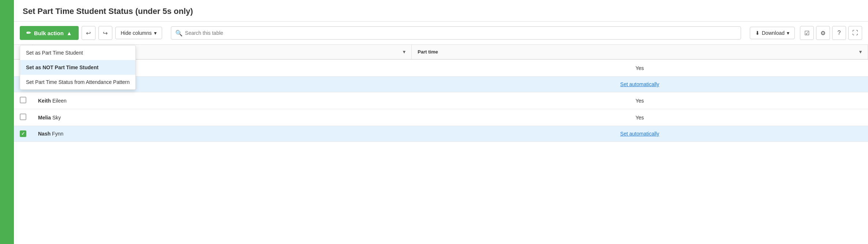  I want to click on table-row: Nash Fynn Set automatically, so click(441, 134).